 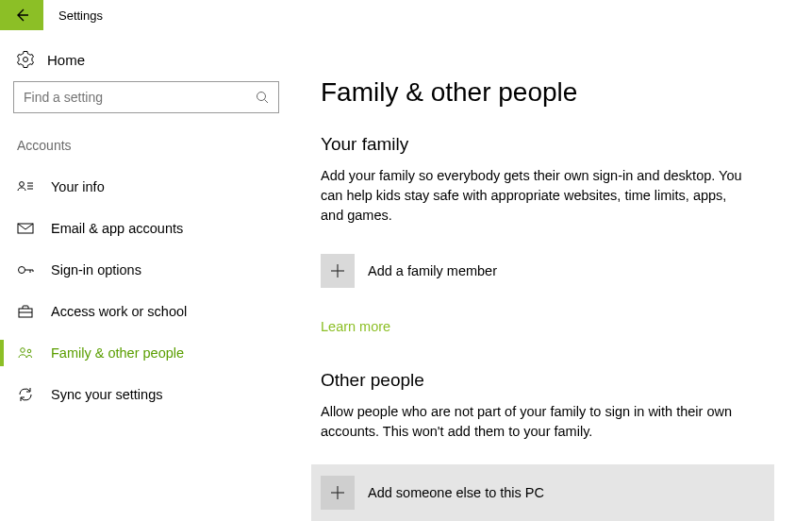 I want to click on sync-icon, so click(x=25, y=395).